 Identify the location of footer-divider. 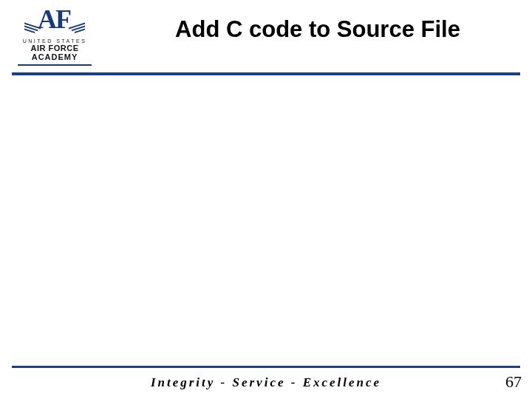
(266, 366).